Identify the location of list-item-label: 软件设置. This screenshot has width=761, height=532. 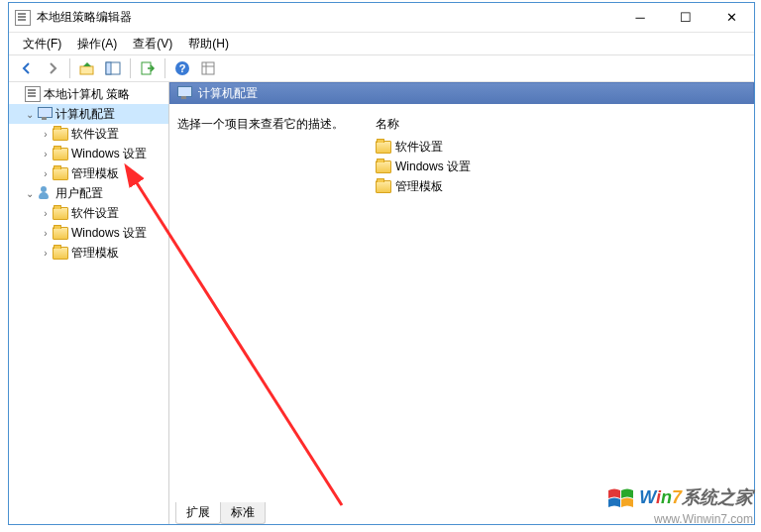
(419, 147).